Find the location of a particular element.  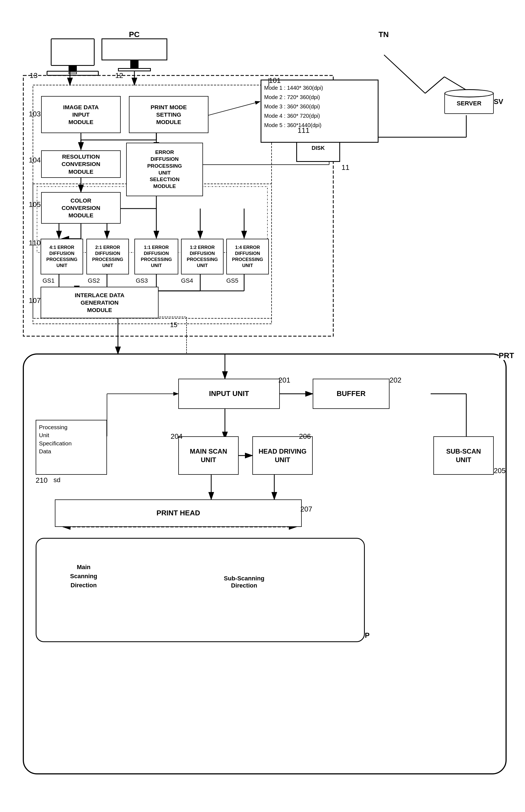

ref-12: 12 is located at coordinates (119, 76).